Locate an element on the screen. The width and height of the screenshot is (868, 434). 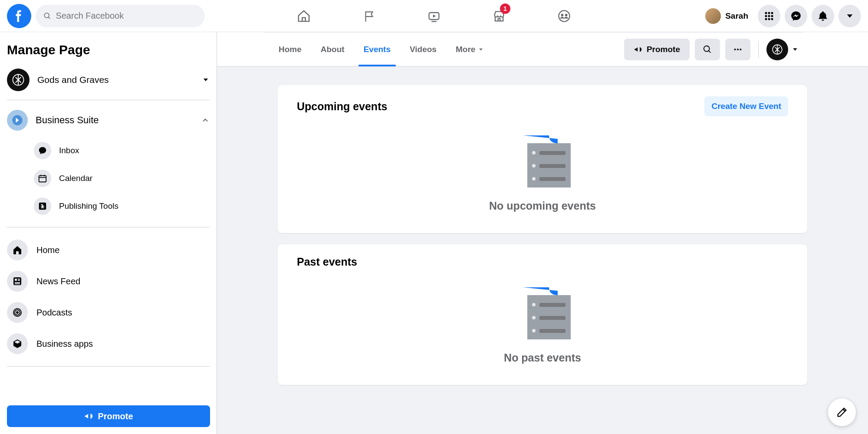
tab-home: Home is located at coordinates (290, 49).